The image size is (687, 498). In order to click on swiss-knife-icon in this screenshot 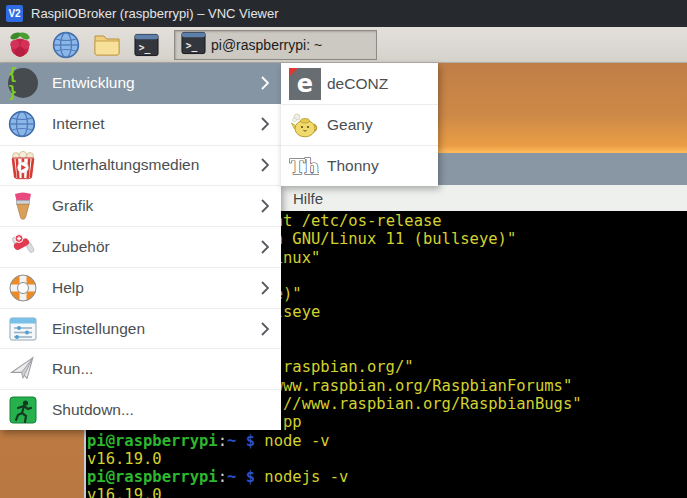, I will do `click(30, 247)`.